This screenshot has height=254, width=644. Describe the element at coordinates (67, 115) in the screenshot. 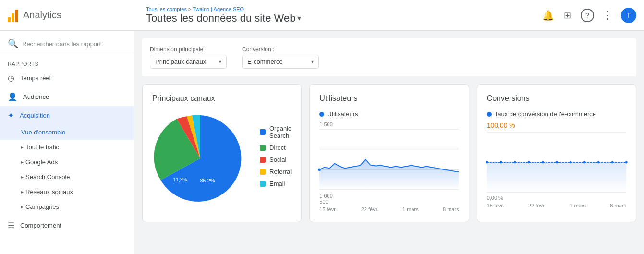

I see `sidebar-item-acquisition: ✦ Acquisition` at that location.